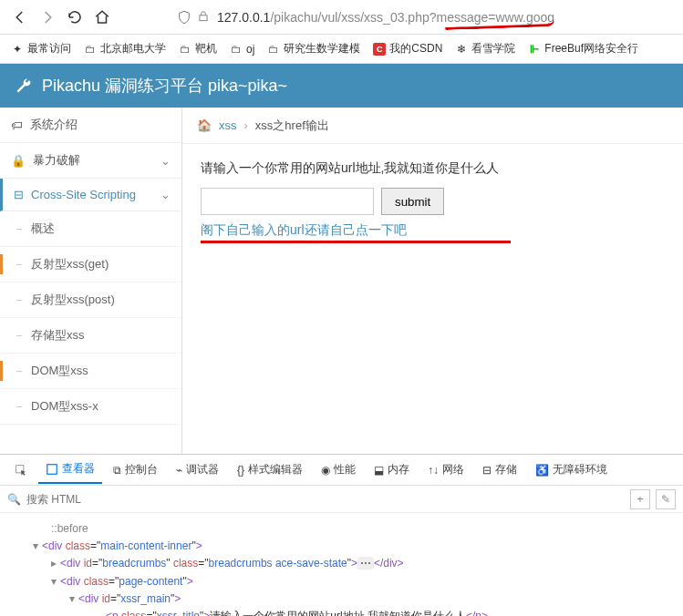 This screenshot has height=616, width=683. Describe the element at coordinates (24, 86) in the screenshot. I see `wrench-icon` at that location.